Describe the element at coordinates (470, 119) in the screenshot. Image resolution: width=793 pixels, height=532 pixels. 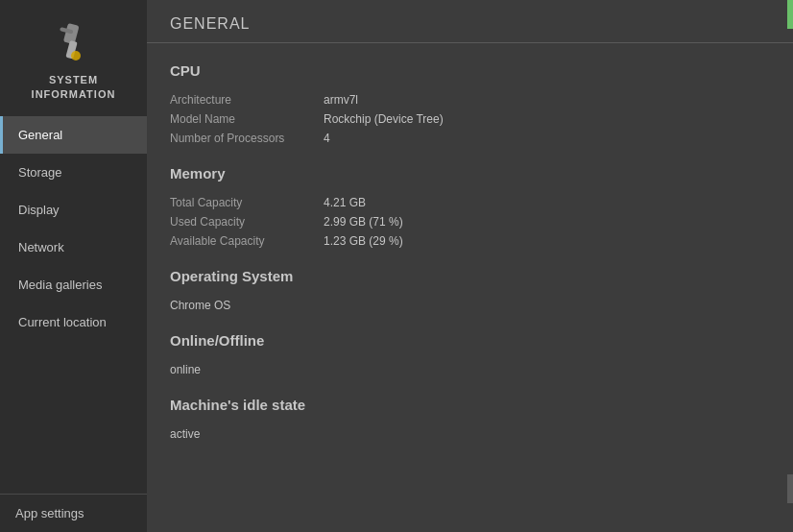
I see `cpu-model-row: Model Name Rockchip (Device Tree)` at that location.